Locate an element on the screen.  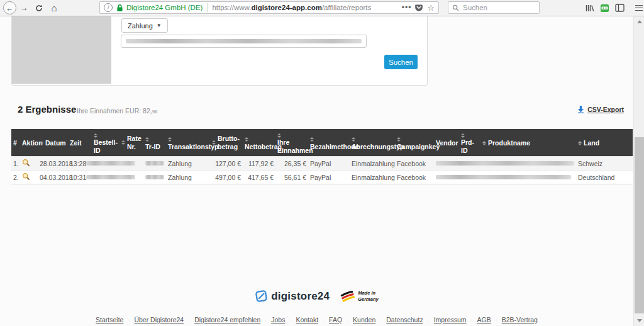
cell-datum: 04.03.2018 is located at coordinates (53, 177).